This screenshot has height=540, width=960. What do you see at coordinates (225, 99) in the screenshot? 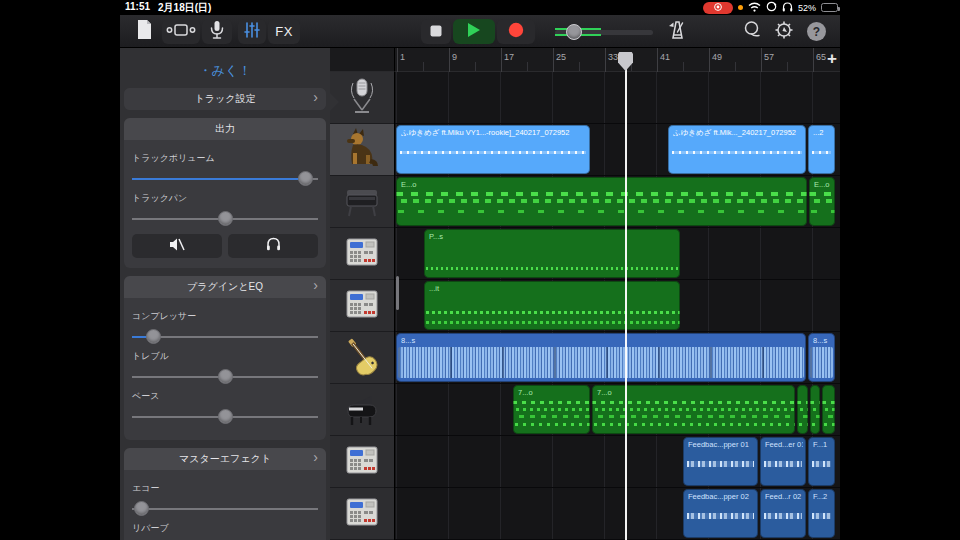
I see `track-settings-button: トラック設定 ›` at bounding box center [225, 99].